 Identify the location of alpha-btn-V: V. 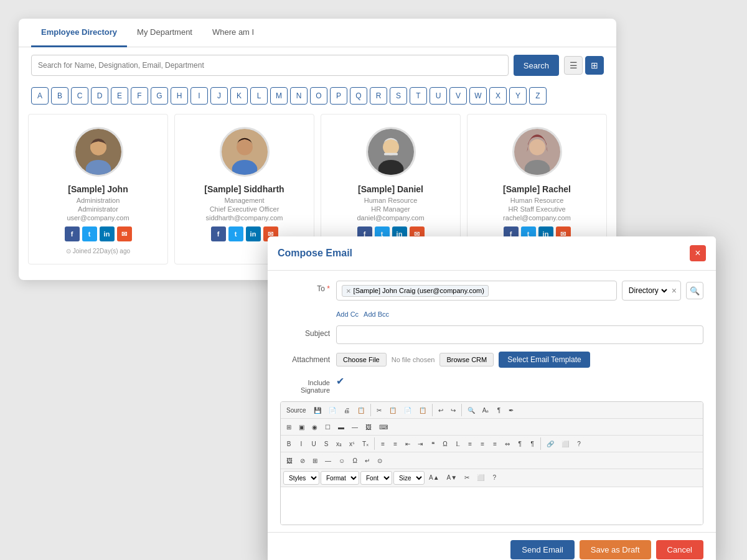
(458, 96).